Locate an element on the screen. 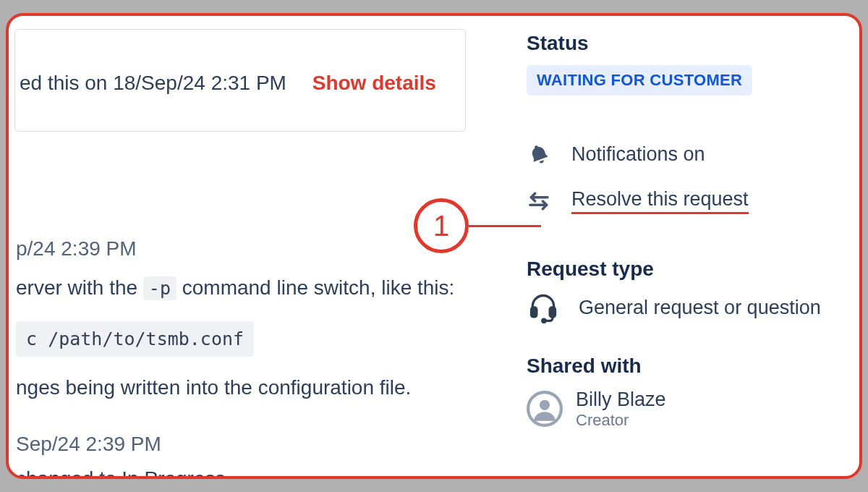  request-type-heading: Request type is located at coordinates (682, 269).